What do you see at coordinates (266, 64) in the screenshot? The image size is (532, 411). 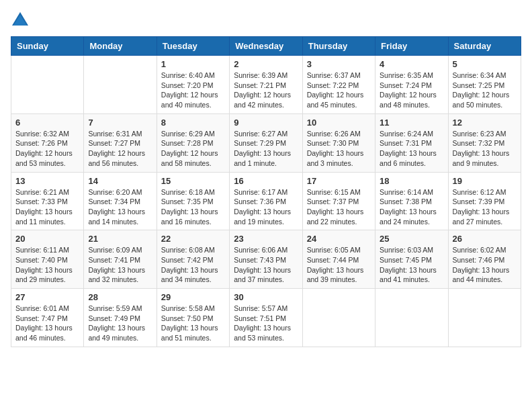 I see `day-number: 2` at bounding box center [266, 64].